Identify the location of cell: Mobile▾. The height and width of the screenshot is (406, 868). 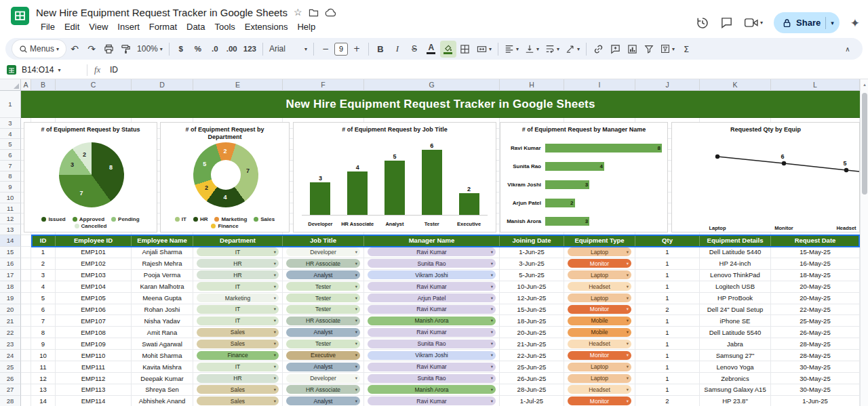
(599, 332).